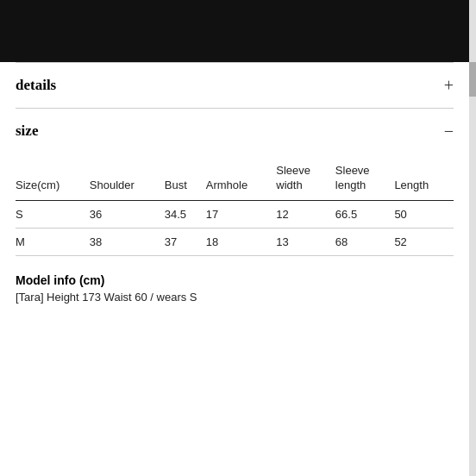 The image size is (476, 476). Describe the element at coordinates (241, 241) in the screenshot. I see `cell-armhole-m: 18` at that location.